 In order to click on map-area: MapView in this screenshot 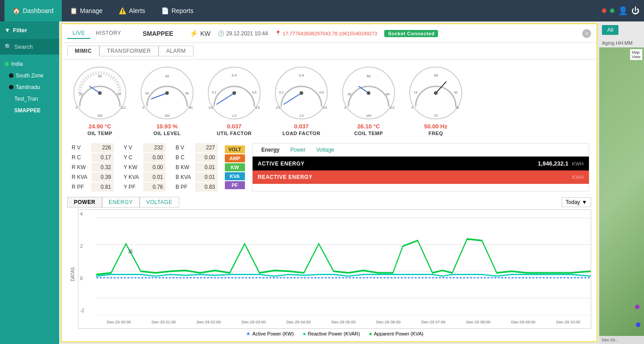, I will do `click(622, 191)`.